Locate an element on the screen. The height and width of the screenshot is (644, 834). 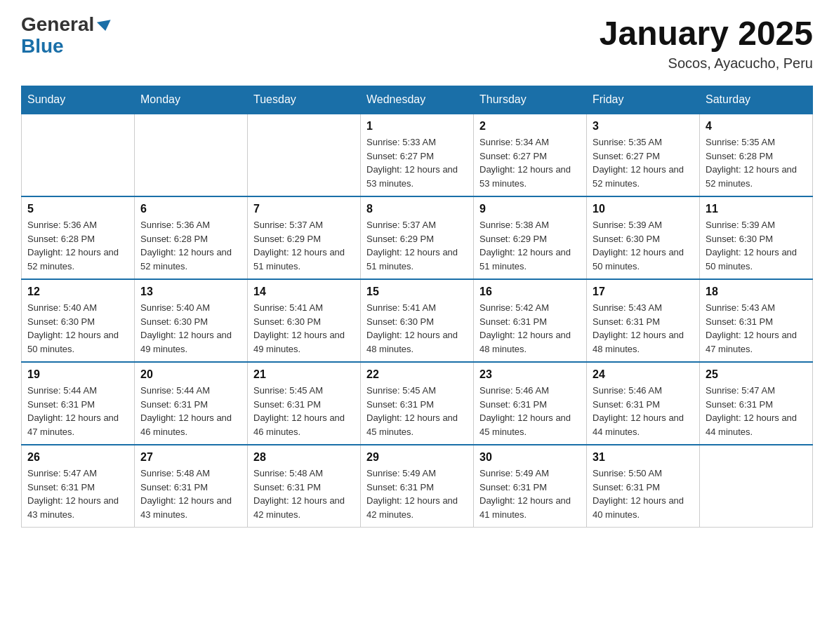
day-number: 25 is located at coordinates (756, 375).